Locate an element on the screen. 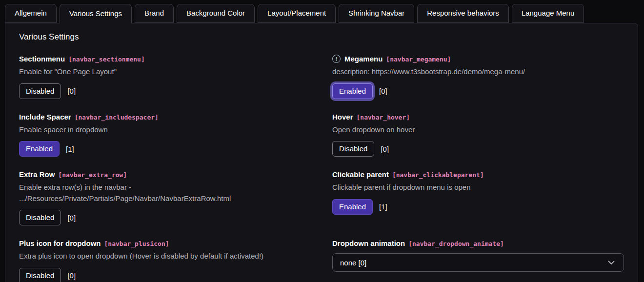 This screenshot has width=644, height=282. setting-title: Clickable parent is located at coordinates (361, 175).